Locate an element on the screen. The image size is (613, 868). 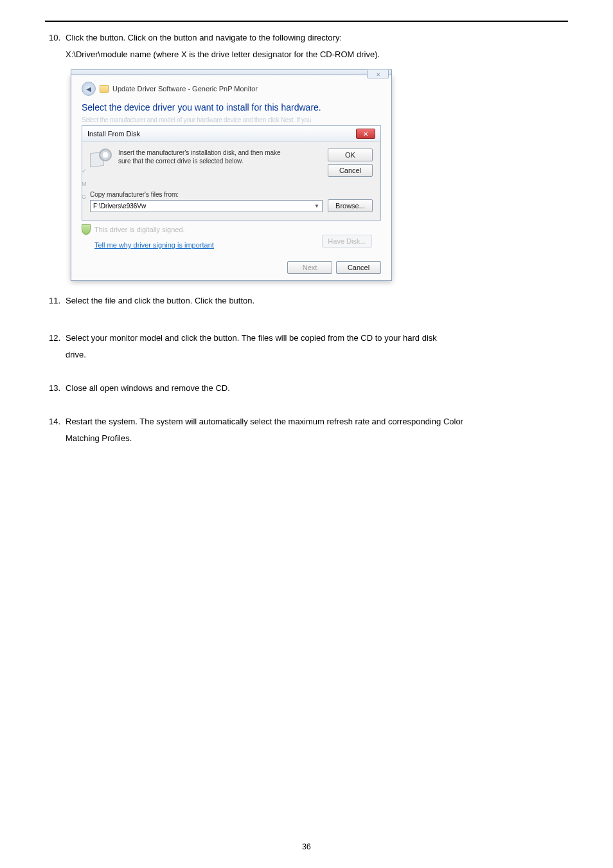
back-icon: ◄ is located at coordinates (89, 89).